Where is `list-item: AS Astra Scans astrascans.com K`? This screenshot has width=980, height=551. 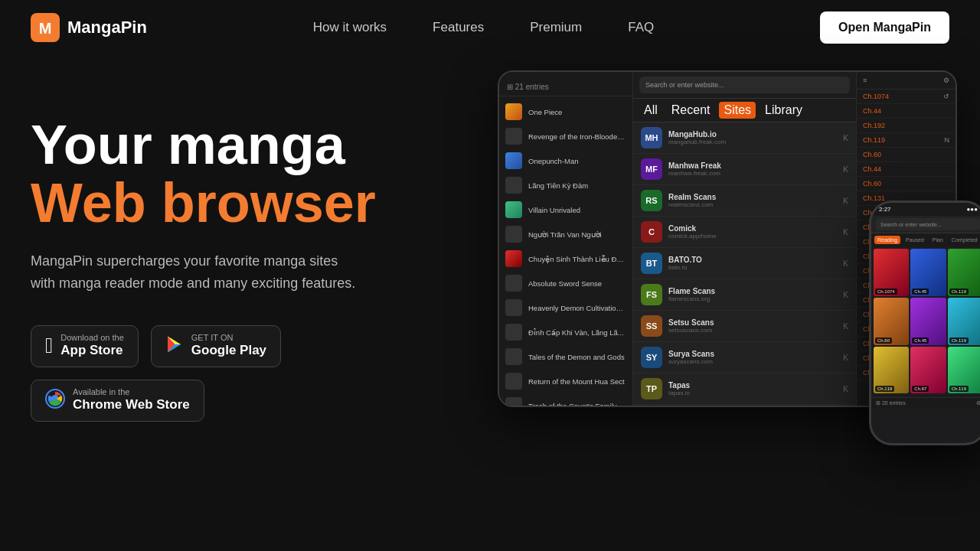
list-item: AS Astra Scans astrascans.com K is located at coordinates (744, 406).